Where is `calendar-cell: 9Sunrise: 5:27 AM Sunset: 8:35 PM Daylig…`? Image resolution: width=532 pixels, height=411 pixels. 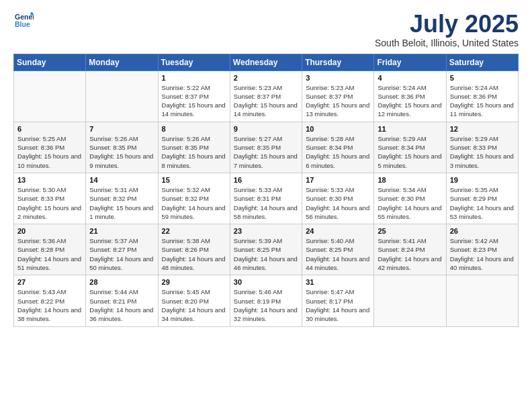
calendar-cell: 9Sunrise: 5:27 AM Sunset: 8:35 PM Daylig… is located at coordinates (266, 147).